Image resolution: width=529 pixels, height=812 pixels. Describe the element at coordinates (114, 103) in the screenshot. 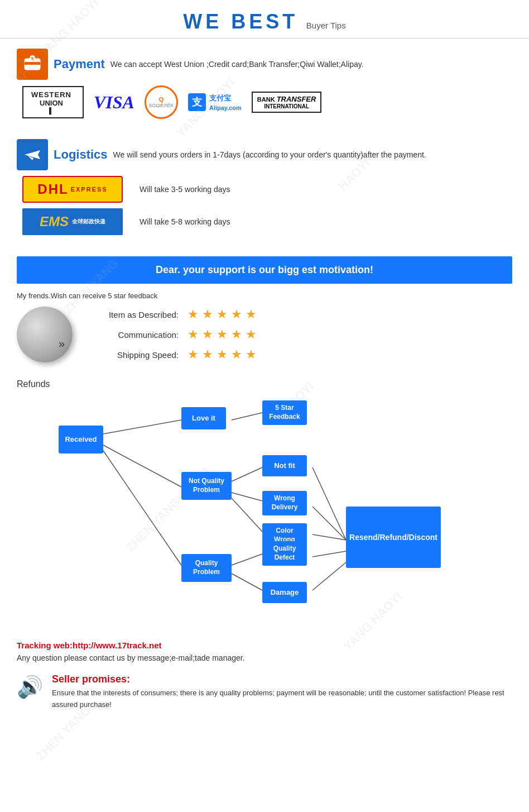

I see `logo-visa: VISA` at that location.